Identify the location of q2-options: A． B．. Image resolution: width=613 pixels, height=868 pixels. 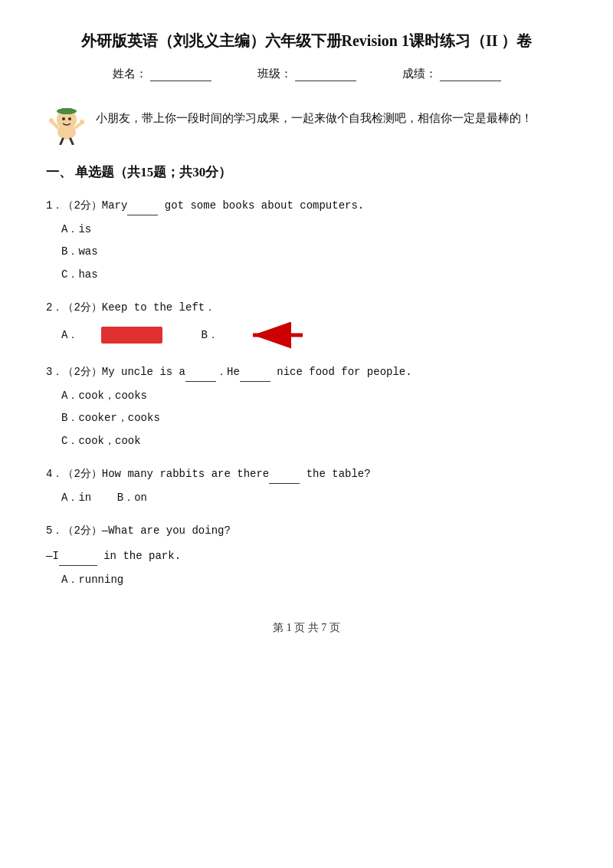
(314, 336).